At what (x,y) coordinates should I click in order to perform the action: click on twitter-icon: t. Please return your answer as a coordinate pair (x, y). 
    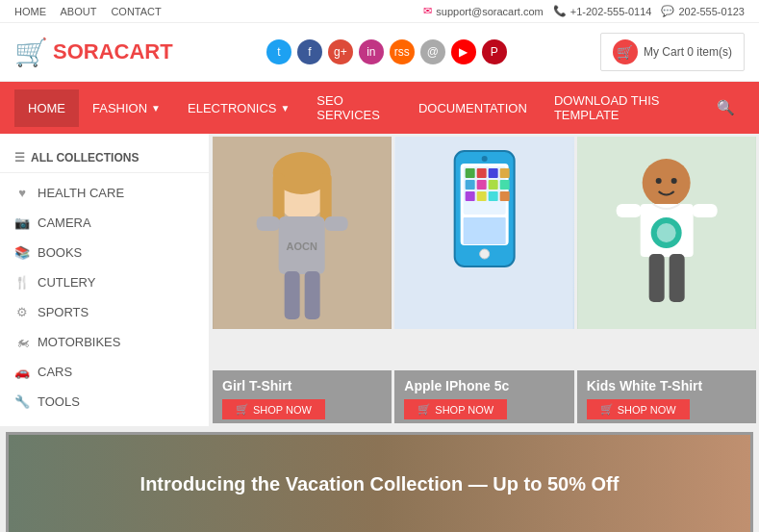
    Looking at the image, I should click on (279, 52).